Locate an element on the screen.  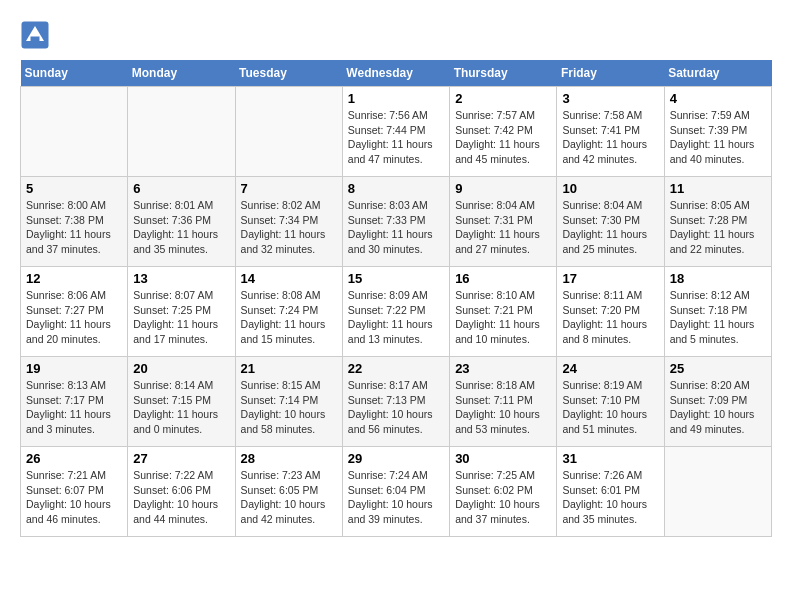
calendar-cell: 17Sunrise: 8:11 AM Sunset: 7:20 PM Dayli… is located at coordinates (610, 312).